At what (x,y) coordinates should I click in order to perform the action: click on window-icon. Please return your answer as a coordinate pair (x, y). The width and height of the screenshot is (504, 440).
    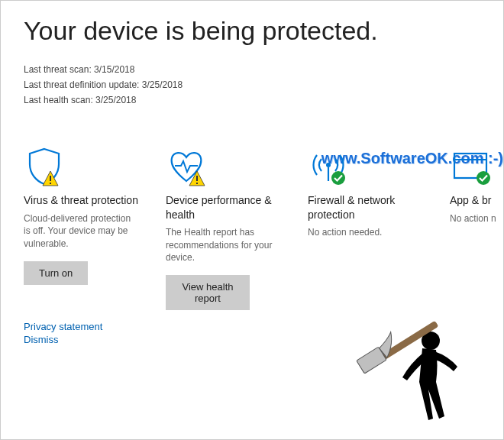
    Looking at the image, I should click on (477, 167).